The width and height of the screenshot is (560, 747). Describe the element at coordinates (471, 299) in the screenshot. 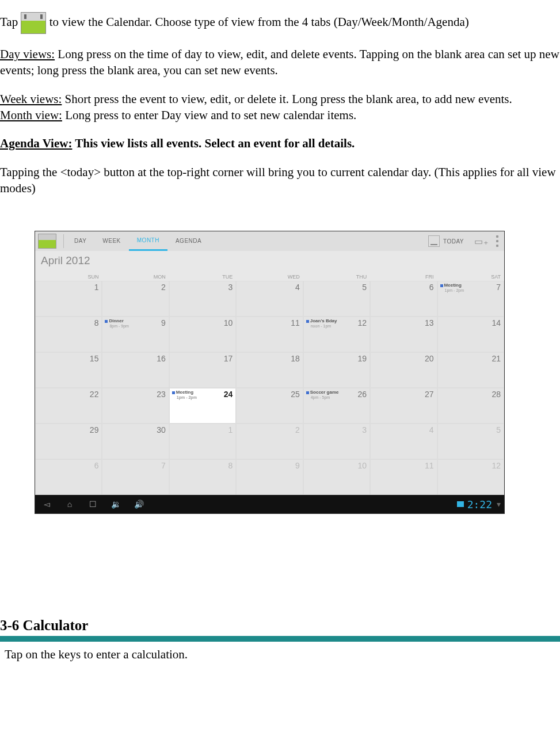

I see `calendar-cell: 7Meeting1pm - 2pm` at that location.